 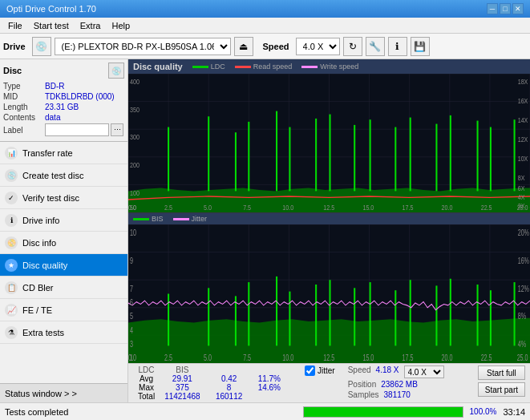 I want to click on legend-bis: BIS, so click(x=148, y=219).